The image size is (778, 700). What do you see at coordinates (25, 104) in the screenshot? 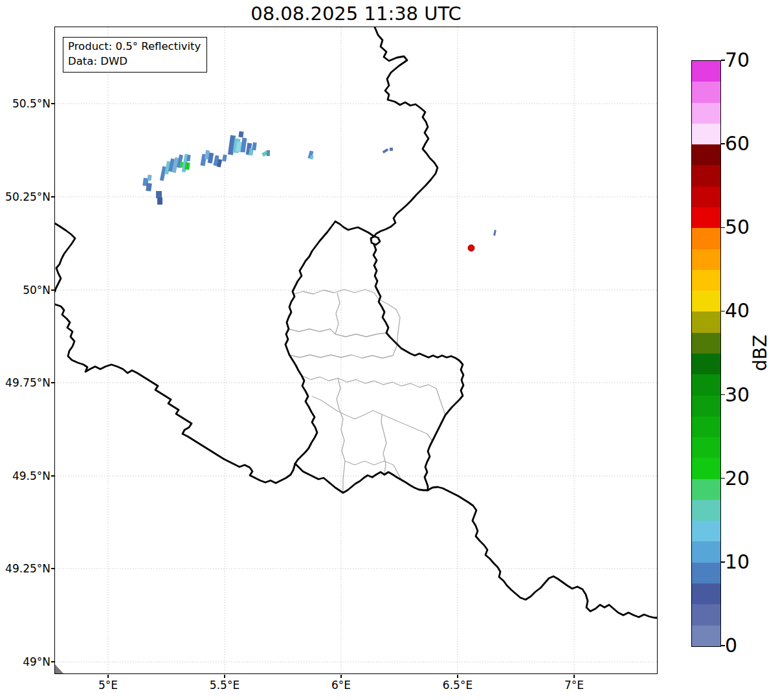
I see `y-axis-label: 50.5°N` at bounding box center [25, 104].